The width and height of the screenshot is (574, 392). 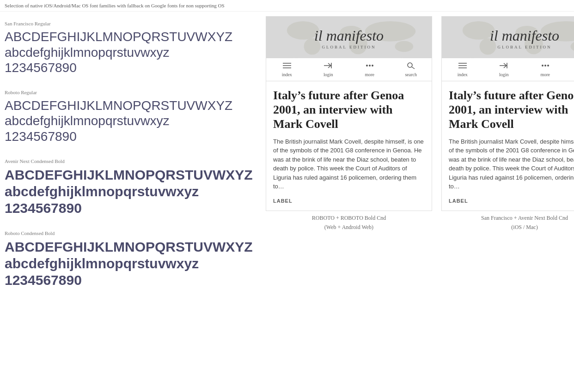 I want to click on nav-more-label-a: more, so click(x=370, y=75).